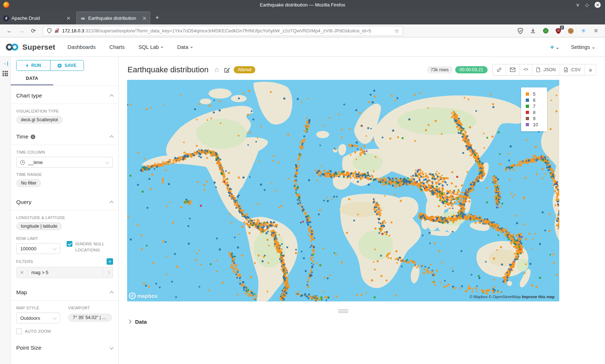 The width and height of the screenshot is (605, 364). I want to click on map-style-select: Outdoors, so click(38, 318).